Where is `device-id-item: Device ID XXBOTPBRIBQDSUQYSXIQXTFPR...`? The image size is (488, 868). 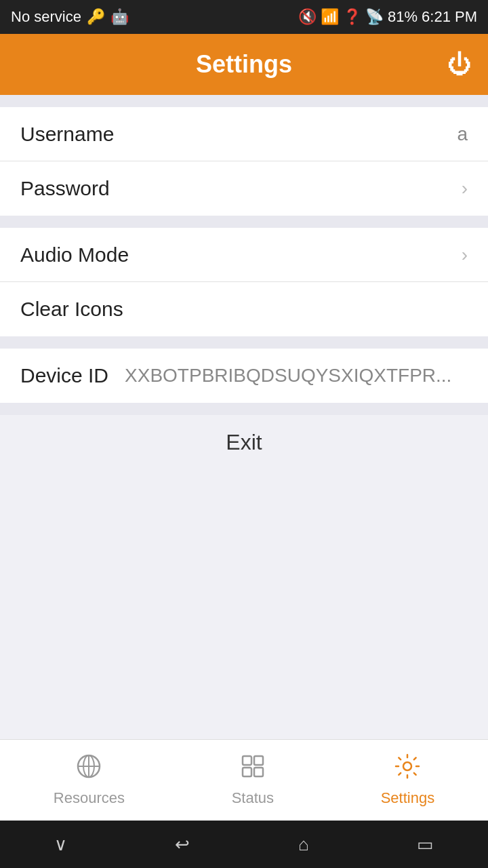 device-id-item: Device ID XXBOTPBRIBQDSUQYSXIQXTFPR... is located at coordinates (244, 376).